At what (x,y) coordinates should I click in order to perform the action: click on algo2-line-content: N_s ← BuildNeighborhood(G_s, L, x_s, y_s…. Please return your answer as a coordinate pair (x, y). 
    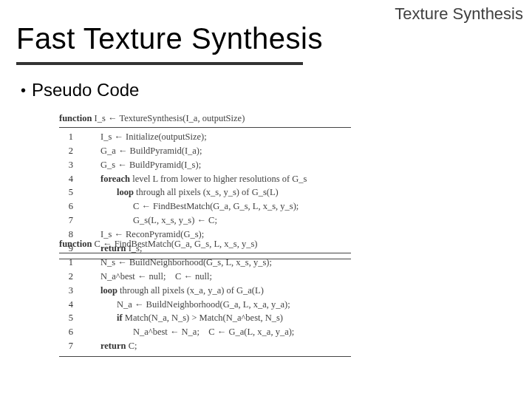
    Looking at the image, I should click on (217, 263).